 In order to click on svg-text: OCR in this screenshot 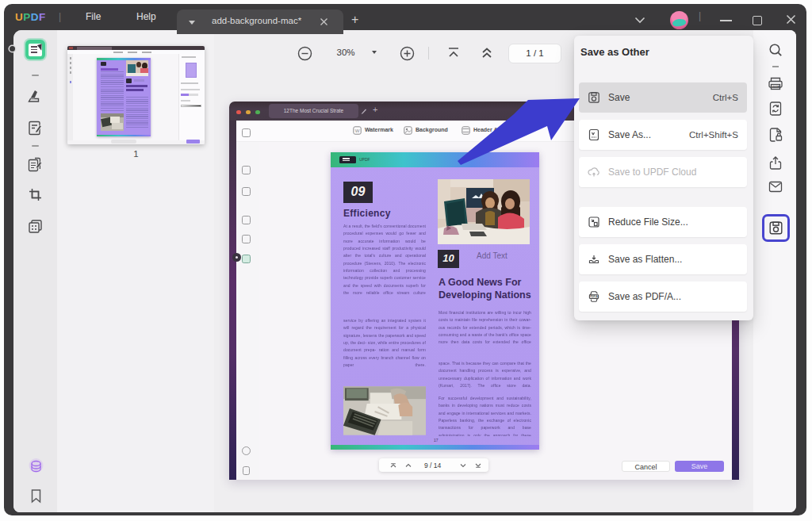, I will do `click(776, 87)`.